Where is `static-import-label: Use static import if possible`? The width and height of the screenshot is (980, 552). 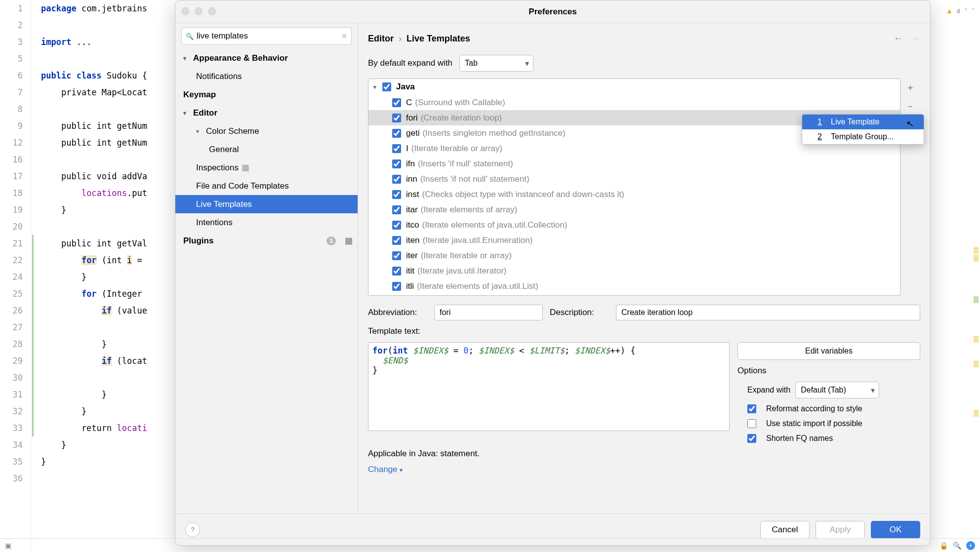
static-import-label: Use static import if possible is located at coordinates (814, 424).